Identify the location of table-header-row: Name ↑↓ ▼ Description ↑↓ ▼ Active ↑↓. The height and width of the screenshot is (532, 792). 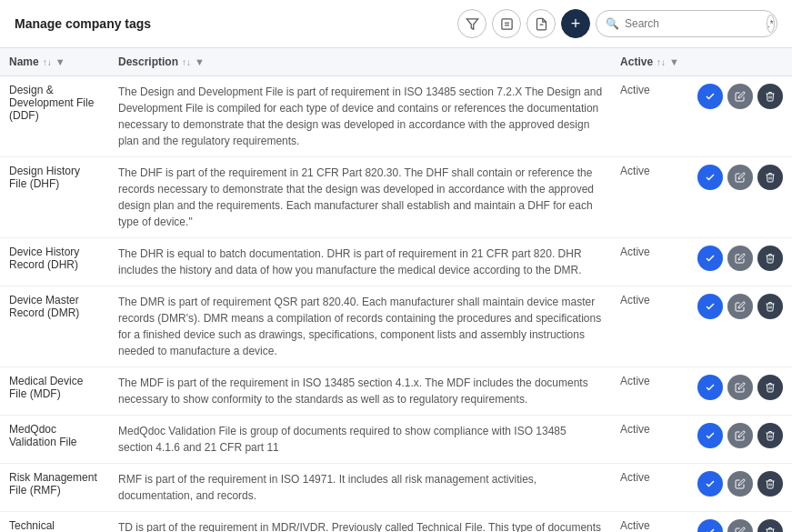
(396, 62).